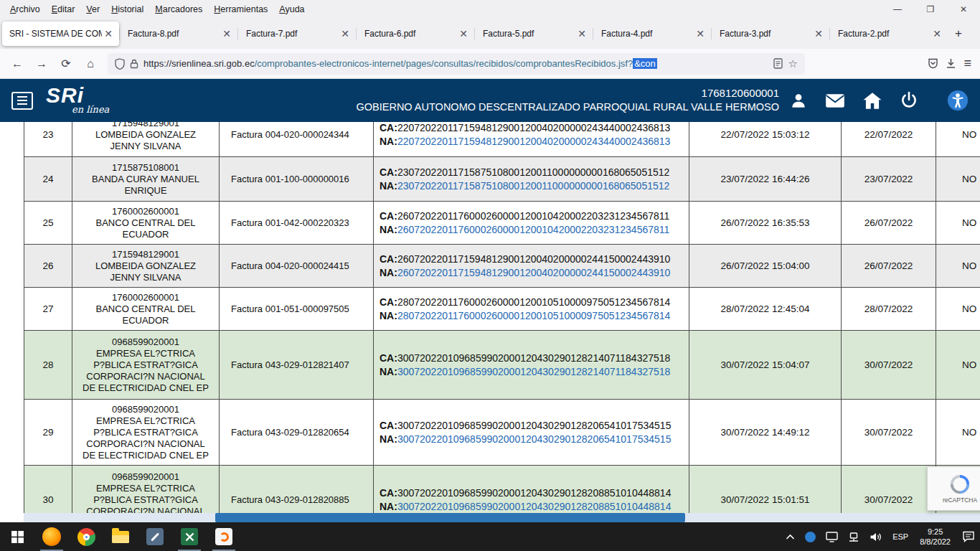  Describe the element at coordinates (502, 518) in the screenshot. I see `horizontal-scrollbar-track` at that location.